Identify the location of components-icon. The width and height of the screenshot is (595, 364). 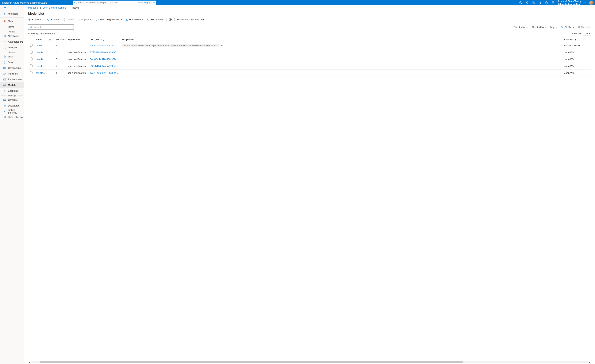
(5, 68).